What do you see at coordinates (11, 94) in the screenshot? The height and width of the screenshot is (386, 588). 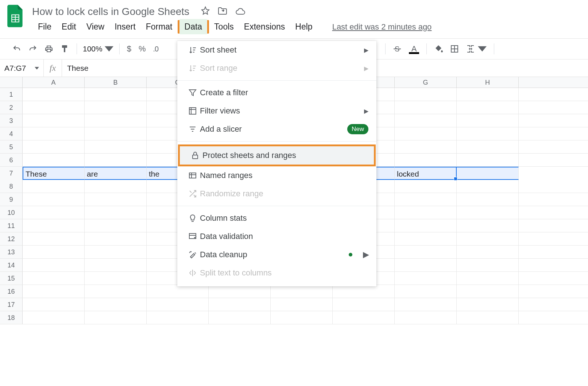 I see `row-header: 1` at bounding box center [11, 94].